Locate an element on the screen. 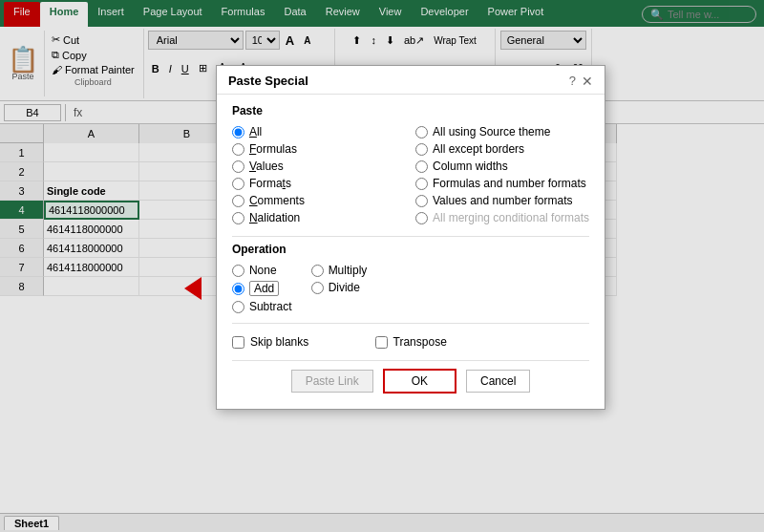 Image resolution: width=764 pixels, height=532 pixels. operation-divide-label: Divide is located at coordinates (344, 287).